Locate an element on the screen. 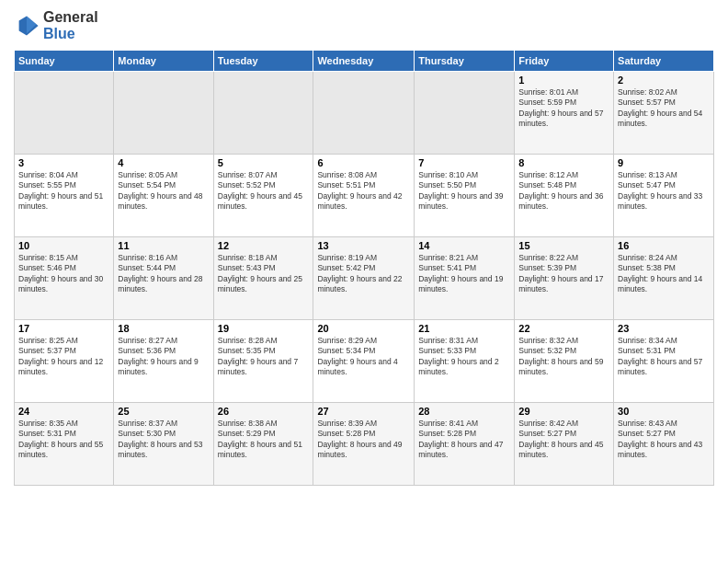 This screenshot has height=563, width=728. day-info: Sunrise: 8:25 AM Sunset: 5:37 PM Dayligh… is located at coordinates (64, 357).